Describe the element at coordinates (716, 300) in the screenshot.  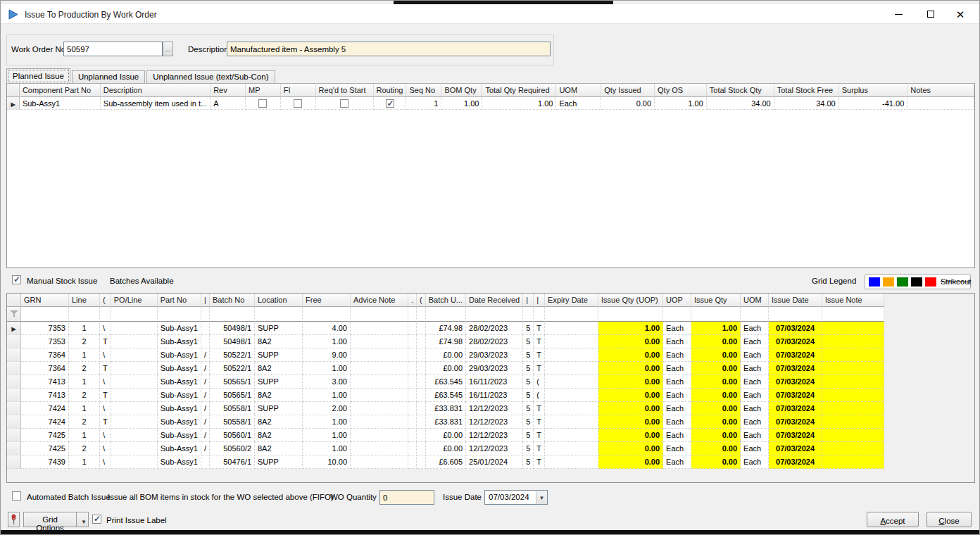
I see `col-header-issue_qty: Issue Qty` at that location.